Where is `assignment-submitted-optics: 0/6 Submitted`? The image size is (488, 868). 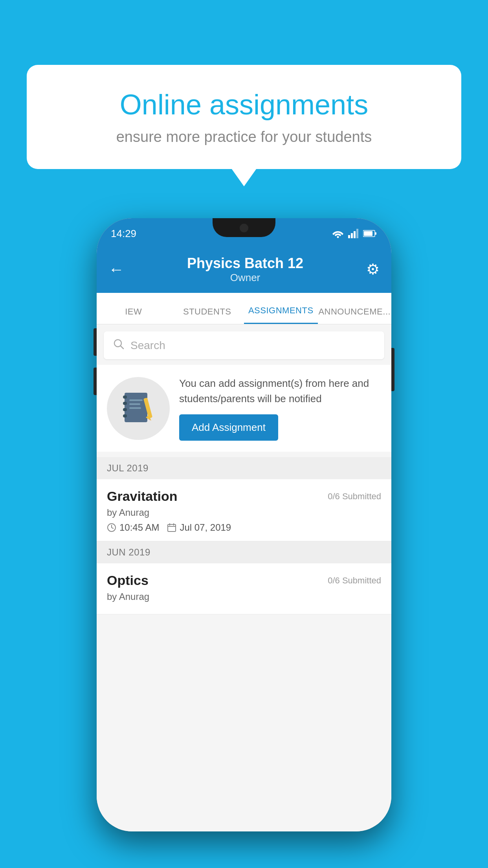 assignment-submitted-optics: 0/6 Submitted is located at coordinates (354, 581).